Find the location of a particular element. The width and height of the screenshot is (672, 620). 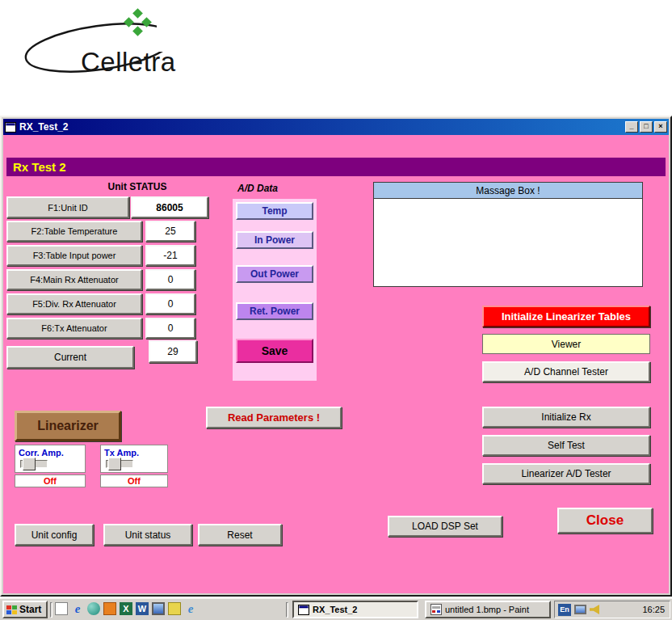

tx-amp-toggle is located at coordinates (120, 464).